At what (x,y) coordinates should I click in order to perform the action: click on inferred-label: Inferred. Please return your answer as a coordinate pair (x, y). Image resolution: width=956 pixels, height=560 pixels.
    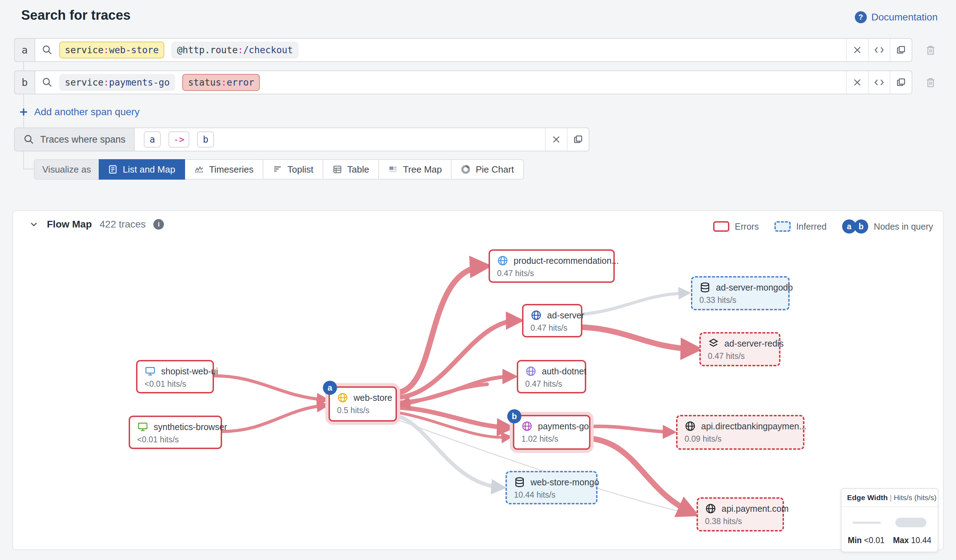
    Looking at the image, I should click on (811, 227).